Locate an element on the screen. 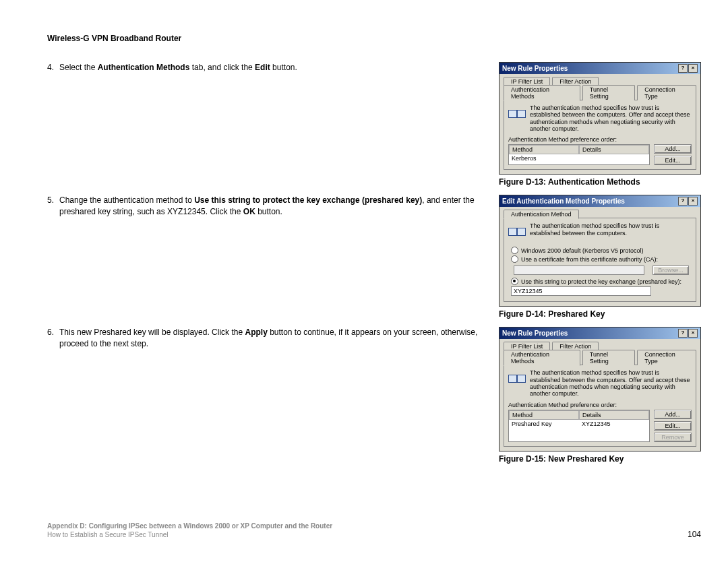 The image size is (728, 562). titlebar: Edit Authentication Method Properties ? … is located at coordinates (600, 201).